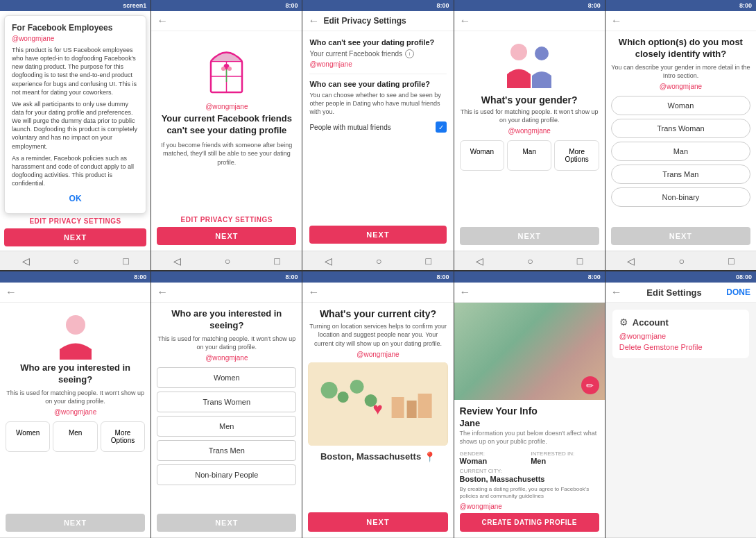 This screenshot has width=756, height=538. Describe the element at coordinates (681, 135) in the screenshot. I see `screen-5: 8:00 ← Which option(s) do you most close…` at that location.